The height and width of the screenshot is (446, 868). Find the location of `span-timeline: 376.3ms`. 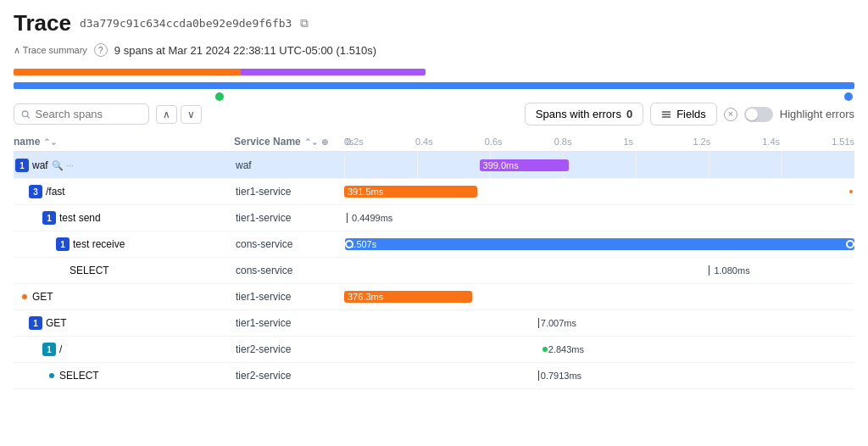

span-timeline: 376.3ms is located at coordinates (599, 297).